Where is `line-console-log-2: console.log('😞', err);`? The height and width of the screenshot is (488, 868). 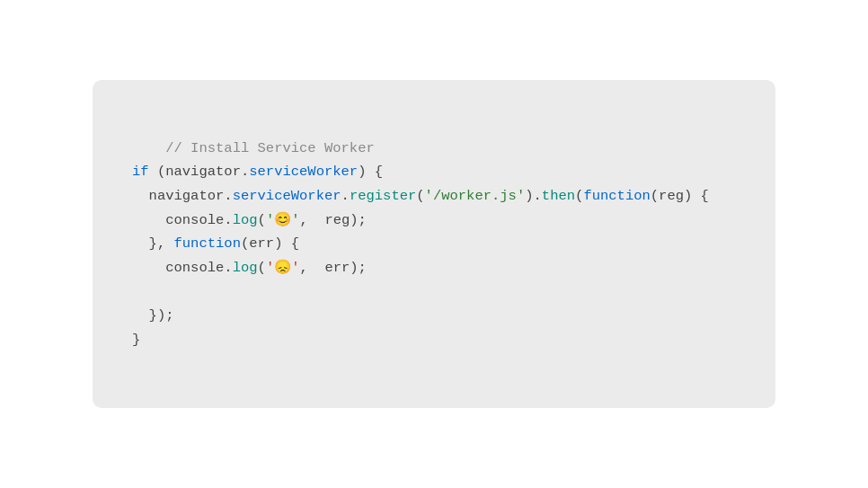 line-console-log-2: console.log('😞', err); is located at coordinates (250, 268).